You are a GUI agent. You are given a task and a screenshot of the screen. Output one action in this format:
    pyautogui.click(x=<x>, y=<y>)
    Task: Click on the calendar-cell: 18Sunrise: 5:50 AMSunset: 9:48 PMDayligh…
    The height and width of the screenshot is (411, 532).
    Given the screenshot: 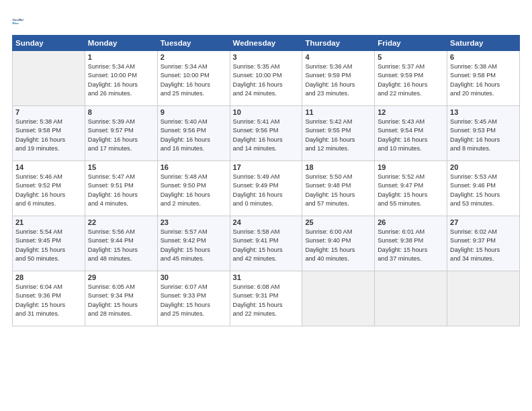 What is the action you would take?
    pyautogui.click(x=339, y=189)
    